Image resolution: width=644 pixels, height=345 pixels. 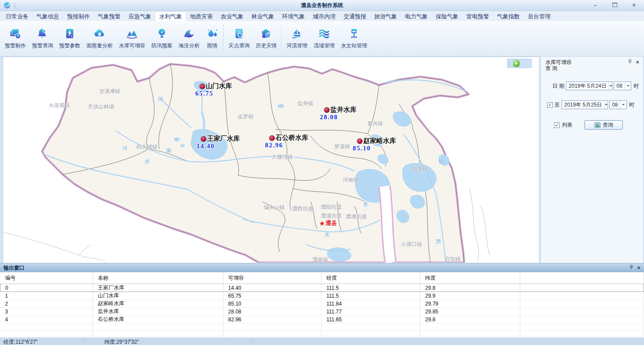 I want to click on toolbar-warning-make: 预警制作, so click(x=15, y=39).